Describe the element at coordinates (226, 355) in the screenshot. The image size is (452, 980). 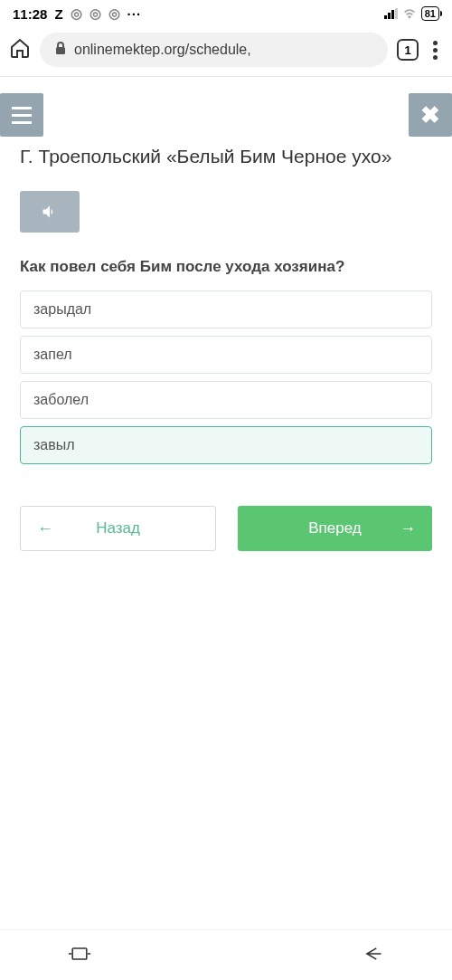
I see `option-item: запел` at that location.